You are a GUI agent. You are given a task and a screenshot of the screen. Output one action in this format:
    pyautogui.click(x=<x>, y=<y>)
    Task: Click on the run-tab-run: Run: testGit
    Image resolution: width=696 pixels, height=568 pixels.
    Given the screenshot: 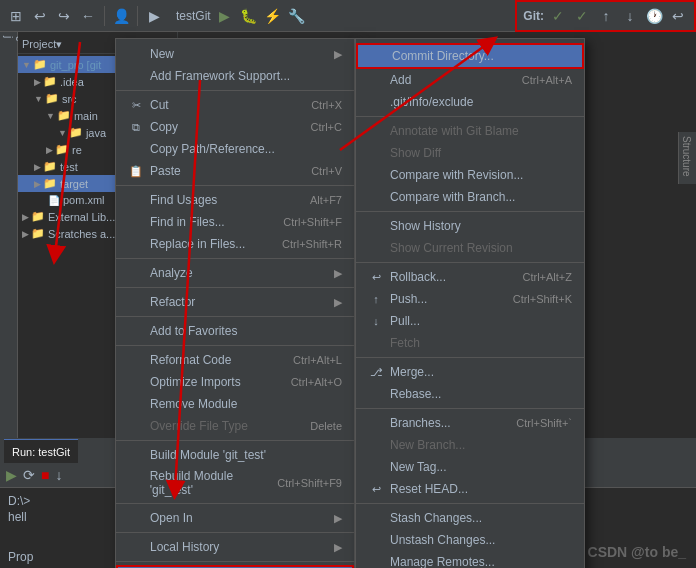 What is the action you would take?
    pyautogui.click(x=41, y=451)
    